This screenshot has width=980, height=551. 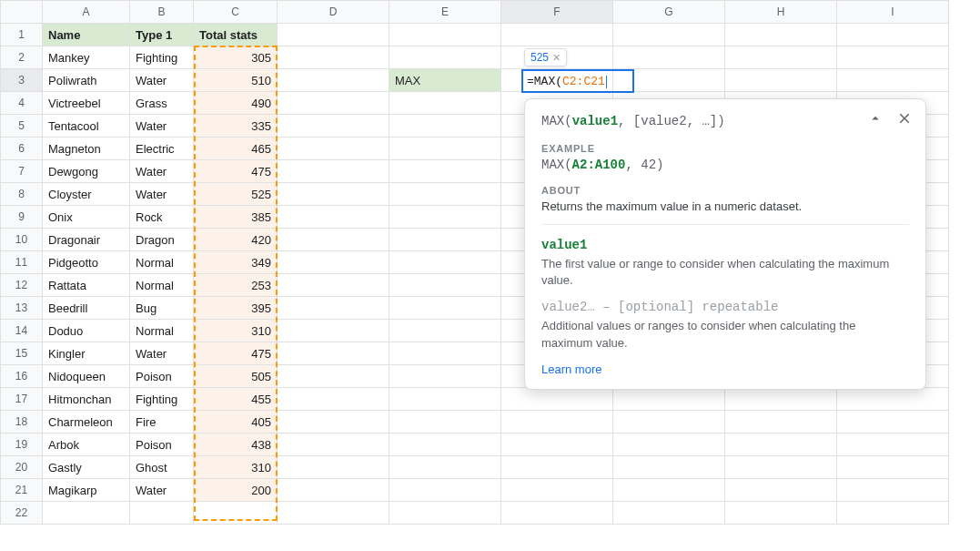 What do you see at coordinates (446, 240) in the screenshot?
I see `cell-E10` at bounding box center [446, 240].